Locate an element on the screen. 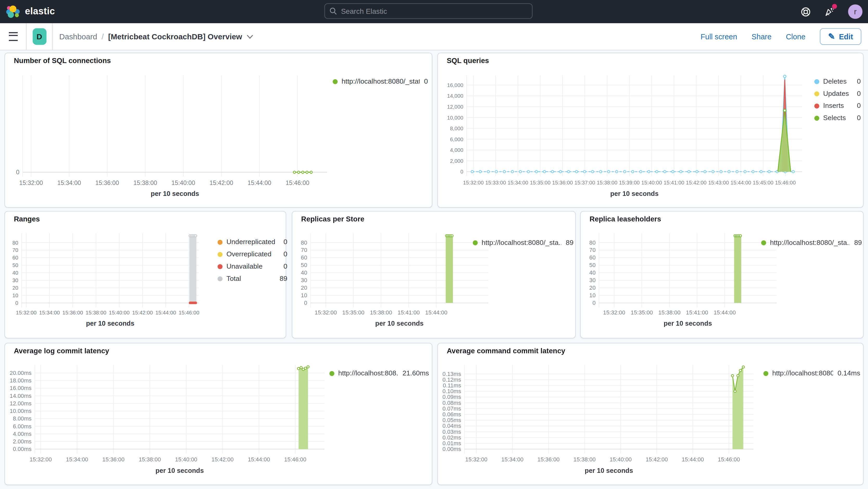  svg-text: 15:40:00 is located at coordinates (652, 183).